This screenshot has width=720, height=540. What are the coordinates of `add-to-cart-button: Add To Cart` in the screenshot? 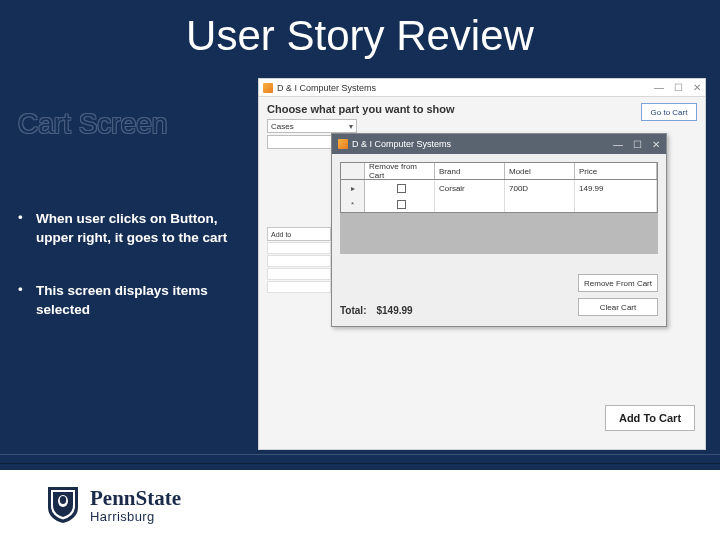 It's located at (650, 418).